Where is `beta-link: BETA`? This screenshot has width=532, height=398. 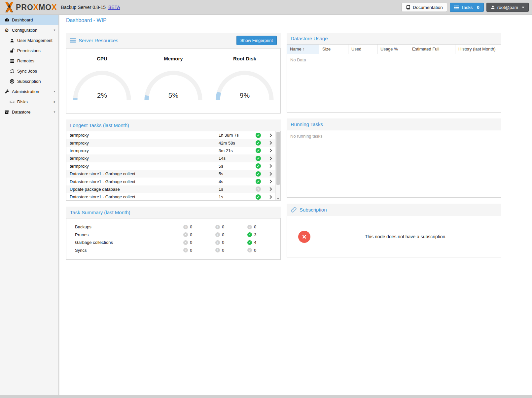
beta-link: BETA is located at coordinates (114, 7).